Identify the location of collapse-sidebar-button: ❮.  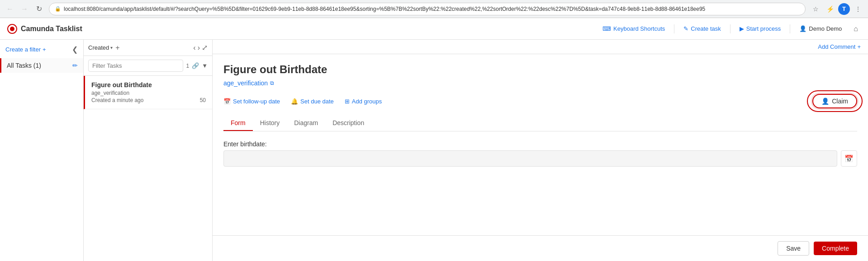
(75, 50).